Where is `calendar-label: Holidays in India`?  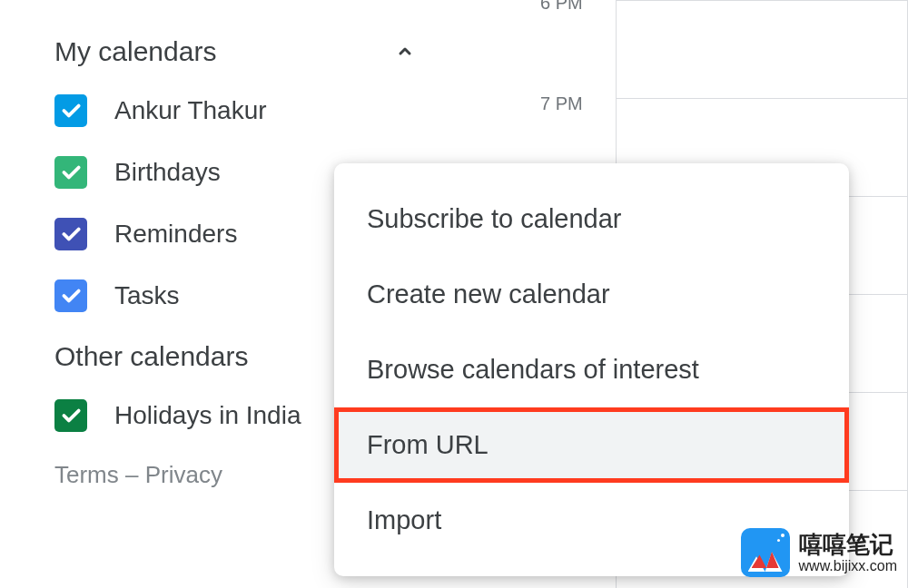 calendar-label: Holidays in India is located at coordinates (207, 416).